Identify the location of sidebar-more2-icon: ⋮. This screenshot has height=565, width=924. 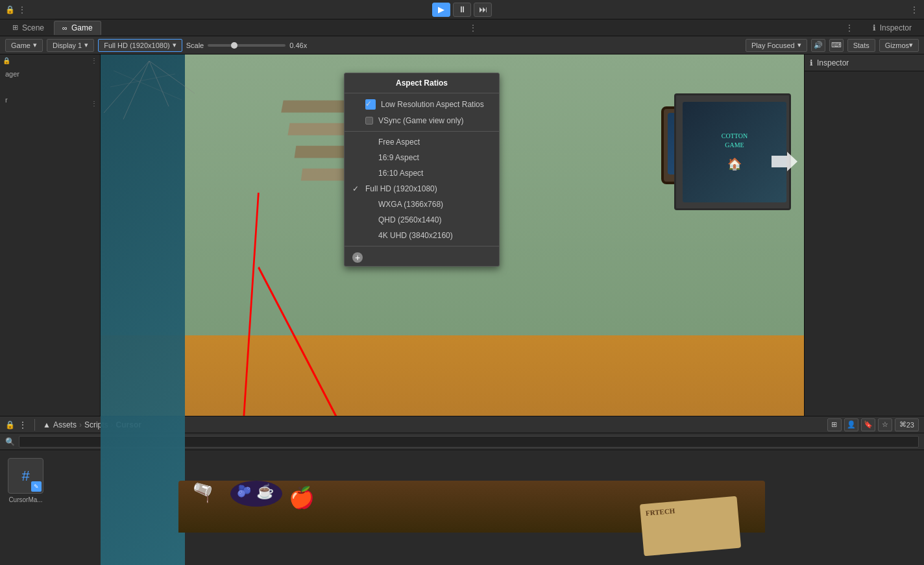
(94, 104).